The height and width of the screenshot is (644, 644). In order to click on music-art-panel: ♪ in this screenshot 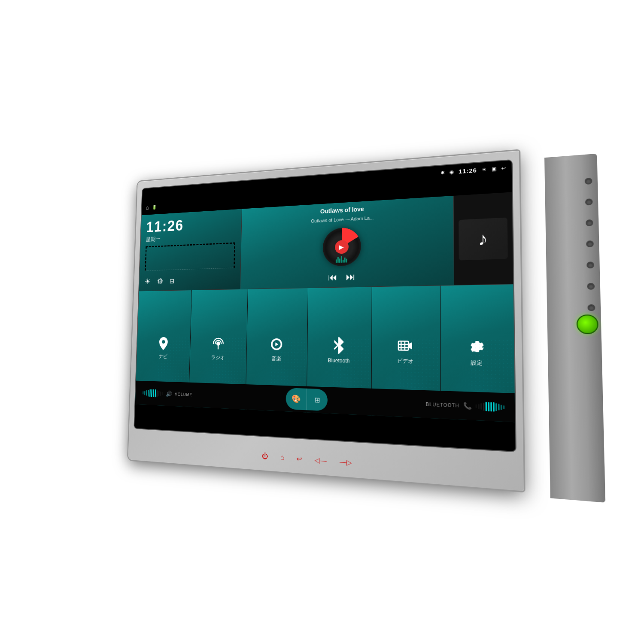, I will do `click(483, 238)`.